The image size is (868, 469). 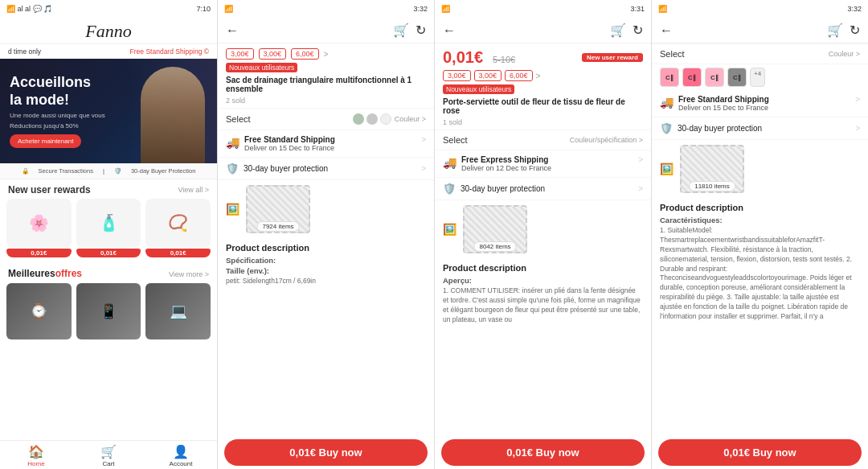 I want to click on nav-account: 👤 Account, so click(x=181, y=455).